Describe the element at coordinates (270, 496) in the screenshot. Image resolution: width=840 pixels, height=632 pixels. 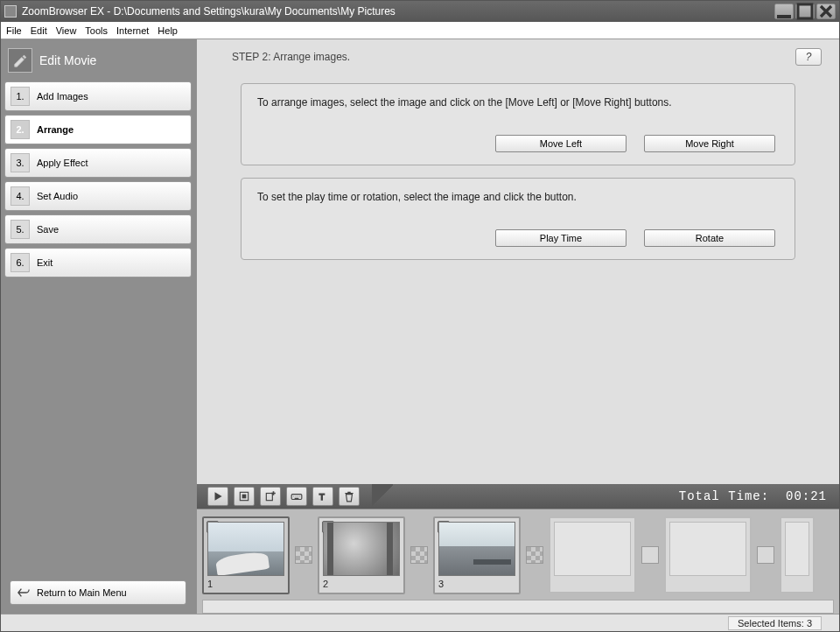
I see `insert-icon` at that location.